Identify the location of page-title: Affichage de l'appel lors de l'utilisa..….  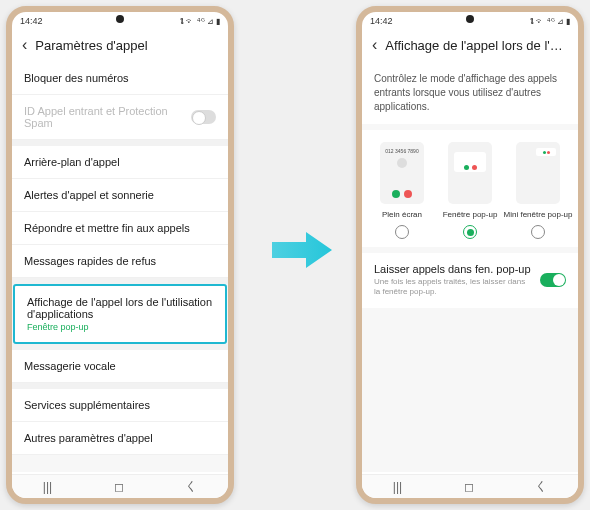
(476, 46).